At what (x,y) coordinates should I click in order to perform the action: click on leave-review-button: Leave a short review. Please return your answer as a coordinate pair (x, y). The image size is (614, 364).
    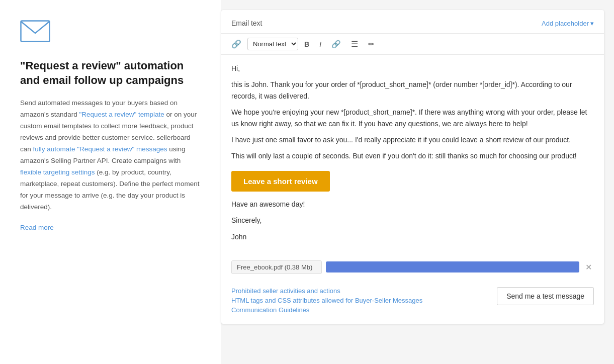
    Looking at the image, I should click on (281, 181).